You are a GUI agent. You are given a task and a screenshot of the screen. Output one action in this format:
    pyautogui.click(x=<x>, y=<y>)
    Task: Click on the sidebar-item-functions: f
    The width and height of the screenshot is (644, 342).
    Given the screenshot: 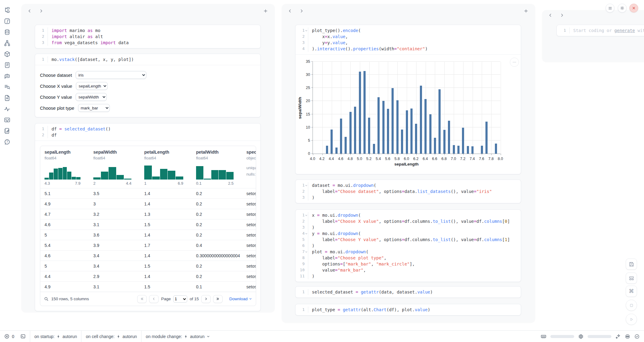 What is the action you would take?
    pyautogui.click(x=7, y=21)
    